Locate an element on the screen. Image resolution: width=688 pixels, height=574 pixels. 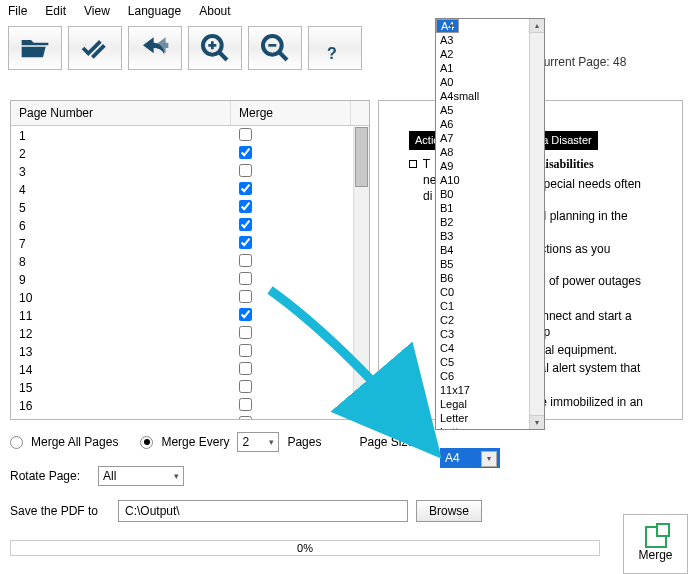
dropdown-list: A4A3A2A1A0A4smallA5A6A7A8A9A10B0B1B2B3B4… is located at coordinates (490, 224).